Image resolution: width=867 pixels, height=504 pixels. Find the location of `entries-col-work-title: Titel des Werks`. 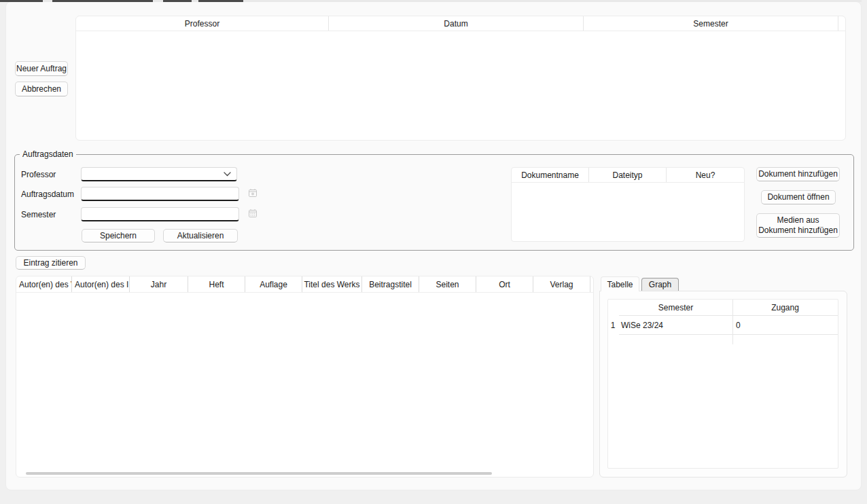

entries-col-work-title: Titel des Werks is located at coordinates (332, 284).